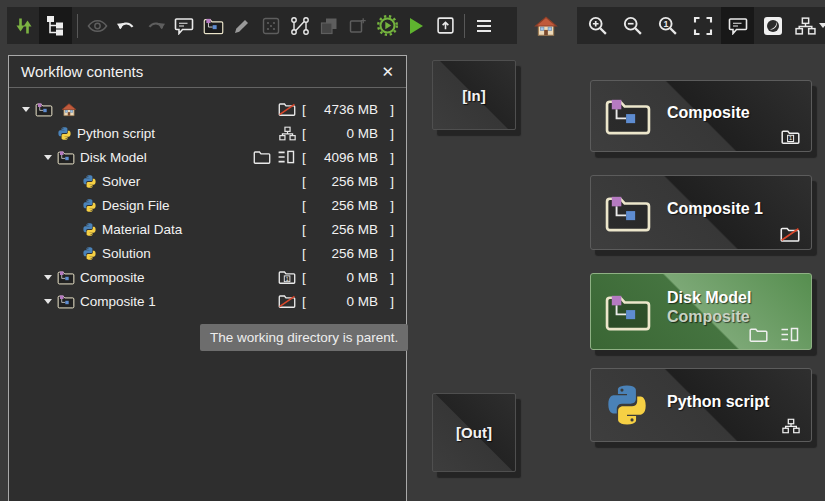  I want to click on zoom-out-icon, so click(632, 26).